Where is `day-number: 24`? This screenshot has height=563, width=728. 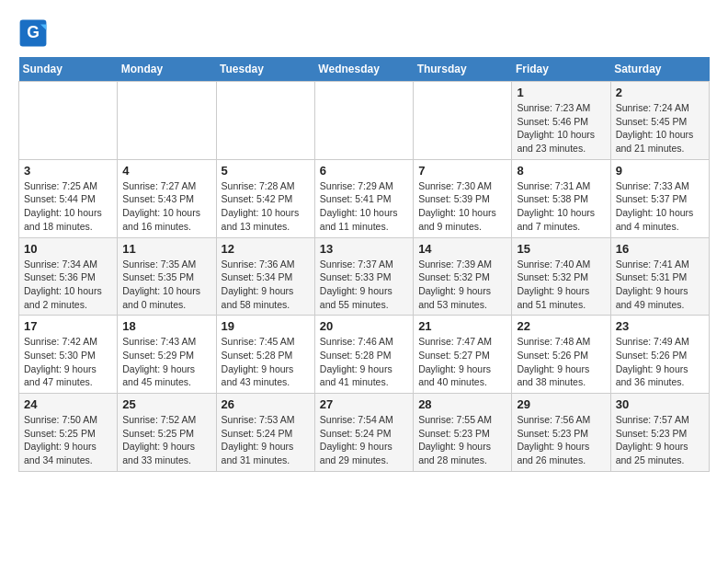 day-number: 24 is located at coordinates (68, 405).